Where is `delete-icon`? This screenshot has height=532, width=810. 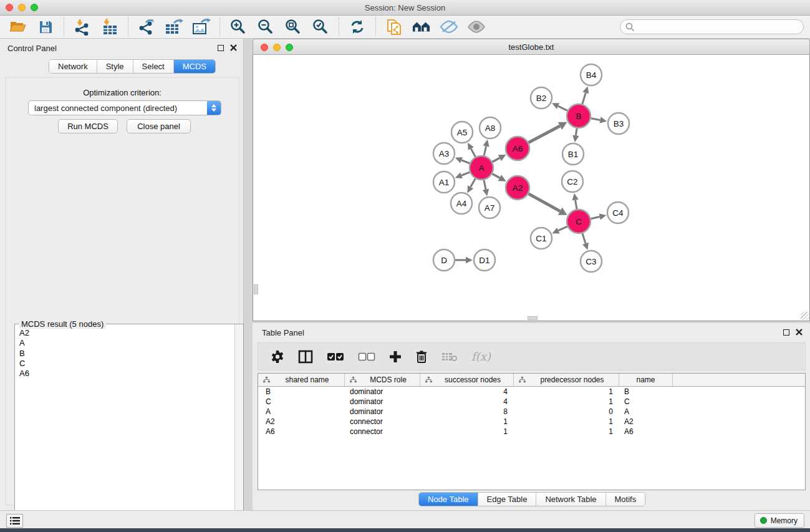
delete-icon is located at coordinates (422, 357).